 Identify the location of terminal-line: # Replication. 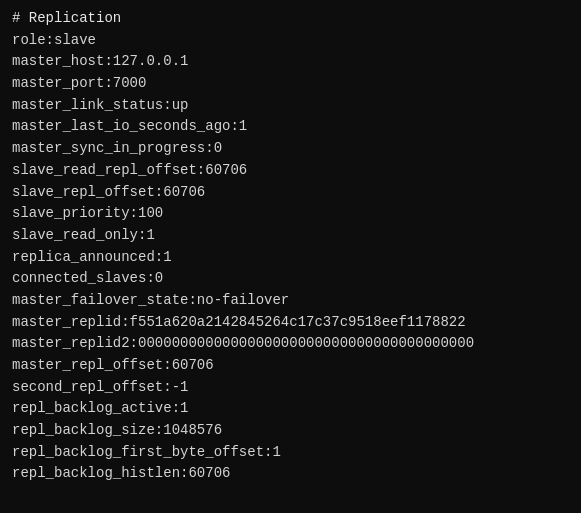
(290, 19).